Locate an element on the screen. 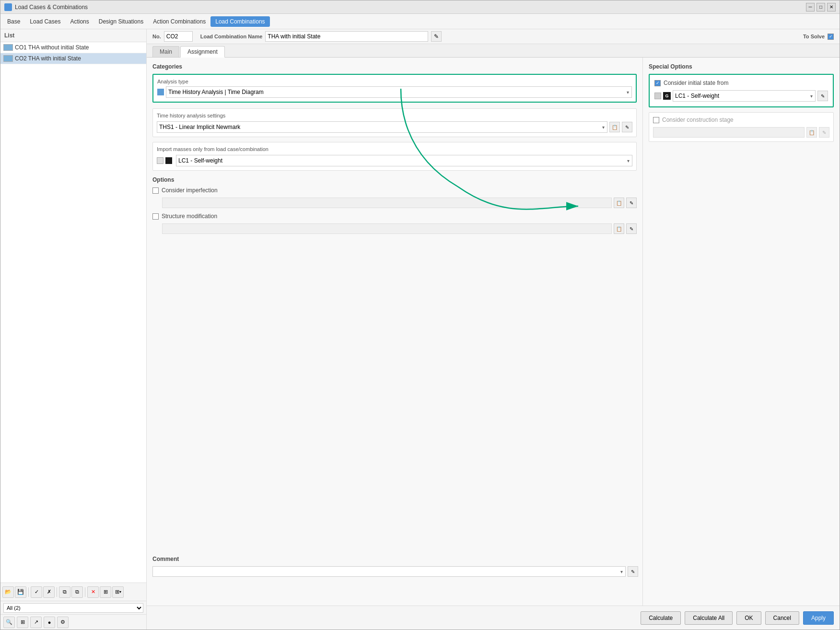 This screenshot has height=630, width=840. comment-input is located at coordinates (389, 572).